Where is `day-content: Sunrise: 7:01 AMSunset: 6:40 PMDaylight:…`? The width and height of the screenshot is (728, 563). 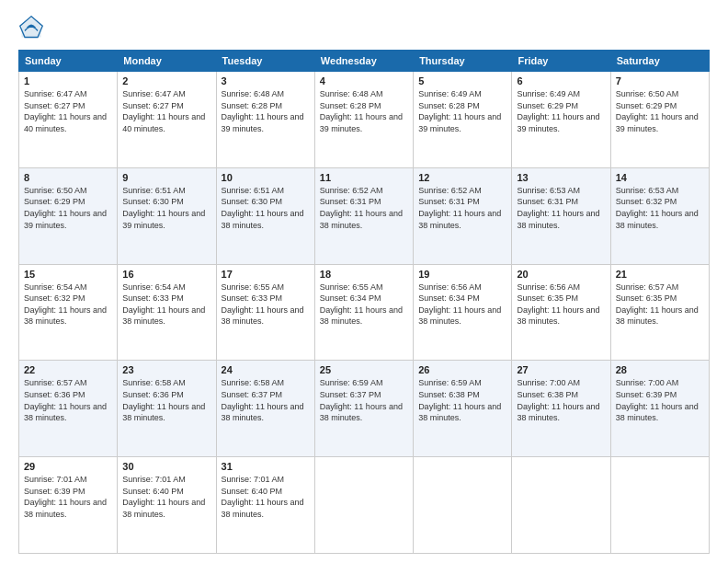 day-content: Sunrise: 7:01 AMSunset: 6:40 PMDaylight:… is located at coordinates (266, 497).